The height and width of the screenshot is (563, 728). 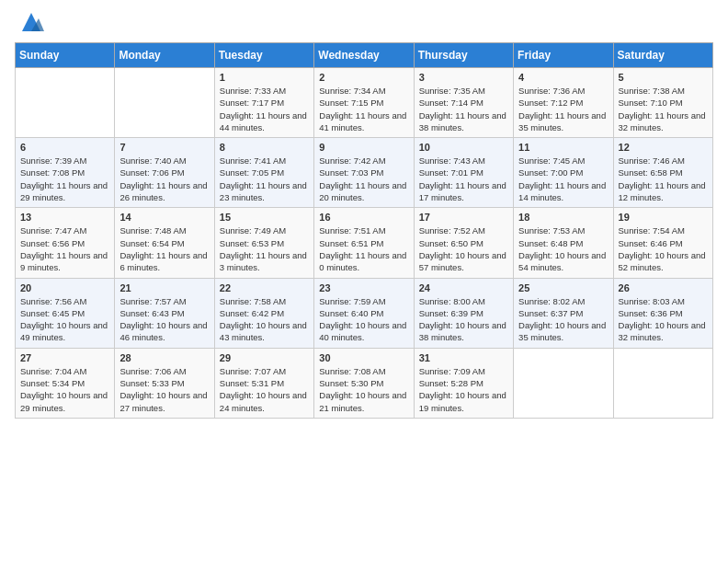 What do you see at coordinates (265, 288) in the screenshot?
I see `day-number: 22` at bounding box center [265, 288].